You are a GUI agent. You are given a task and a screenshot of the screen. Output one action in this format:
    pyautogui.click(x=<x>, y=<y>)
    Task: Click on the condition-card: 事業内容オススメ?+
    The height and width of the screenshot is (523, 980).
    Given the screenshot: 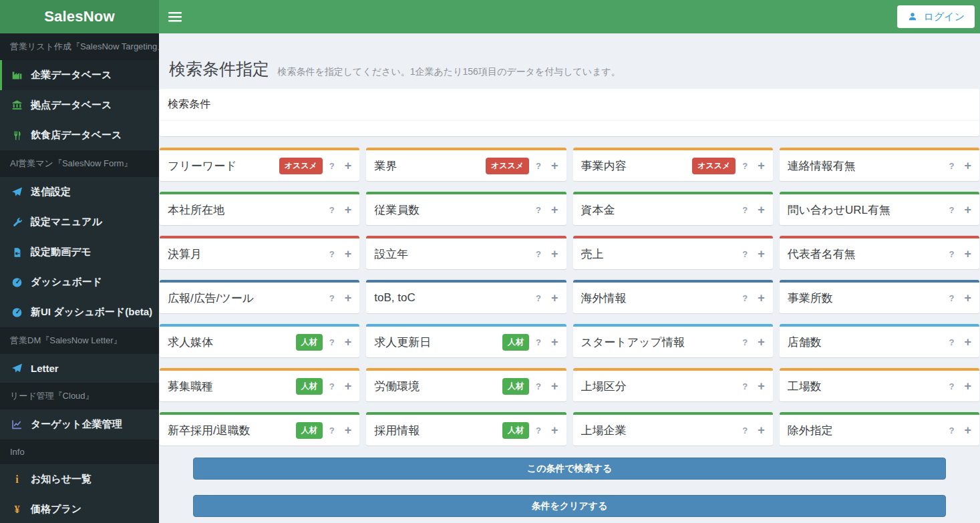 What is the action you would take?
    pyautogui.click(x=673, y=164)
    